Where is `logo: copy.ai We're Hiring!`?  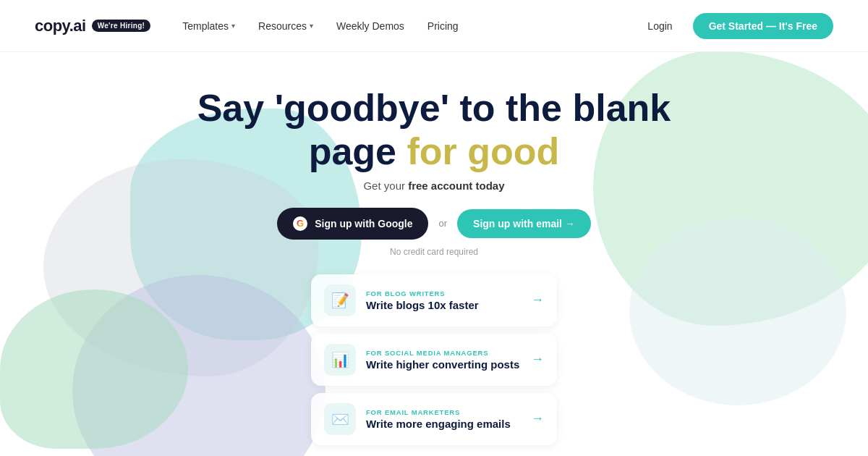 logo: copy.ai We're Hiring! is located at coordinates (93, 26).